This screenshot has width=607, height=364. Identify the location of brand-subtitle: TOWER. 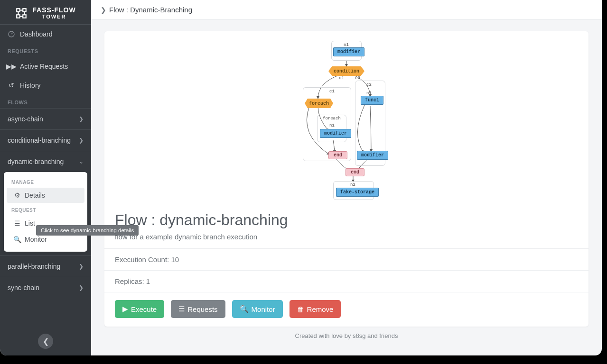
(54, 17).